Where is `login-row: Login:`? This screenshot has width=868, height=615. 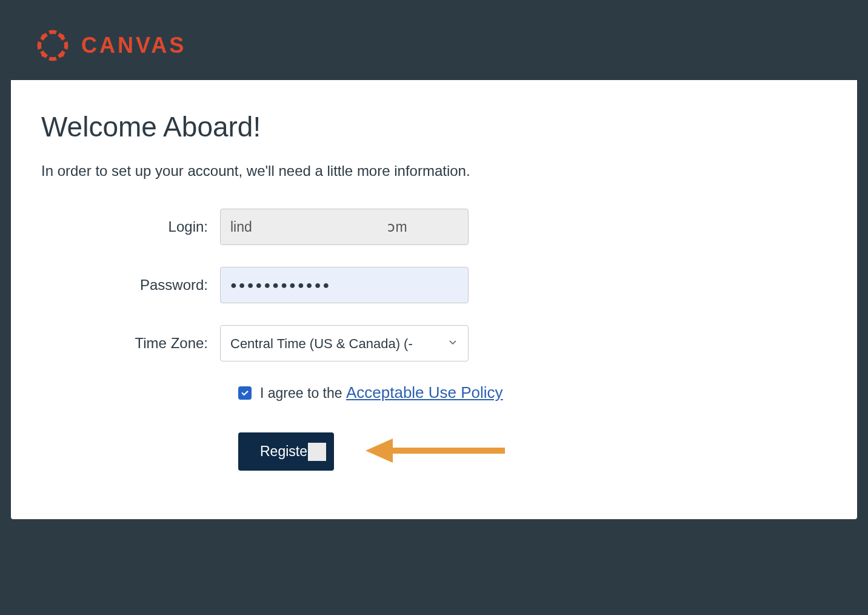 login-row: Login: is located at coordinates (434, 227).